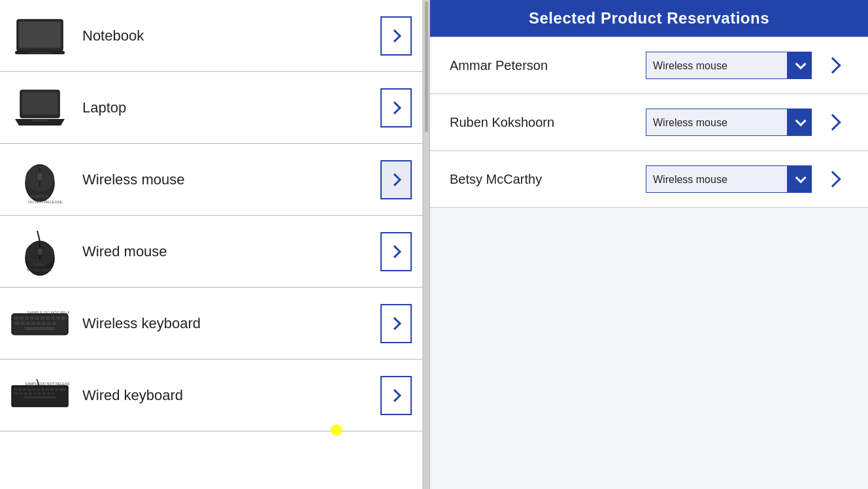  Describe the element at coordinates (396, 396) in the screenshot. I see `wired-keyboard-chevron` at that location.